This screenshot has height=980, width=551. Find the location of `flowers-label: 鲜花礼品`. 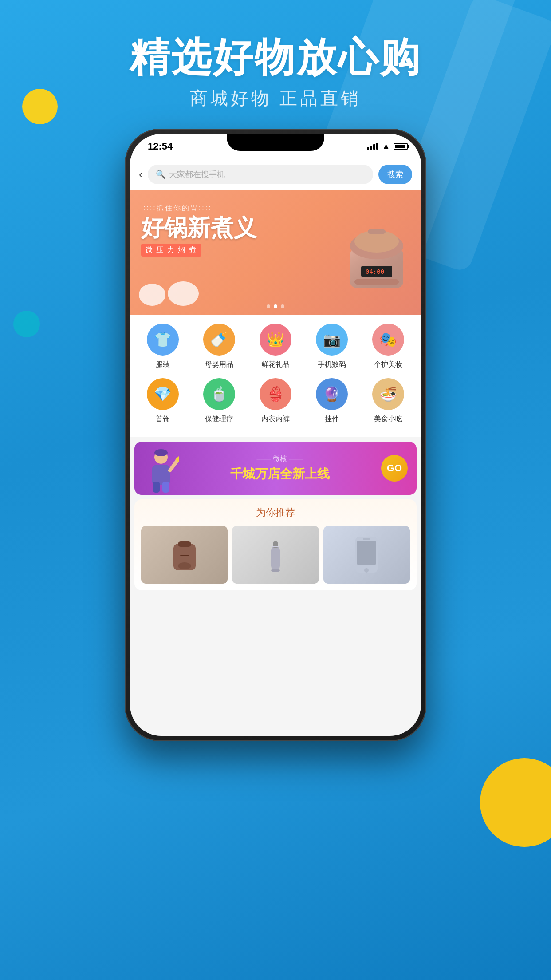

flowers-label: 鲜花礼品 is located at coordinates (276, 365).